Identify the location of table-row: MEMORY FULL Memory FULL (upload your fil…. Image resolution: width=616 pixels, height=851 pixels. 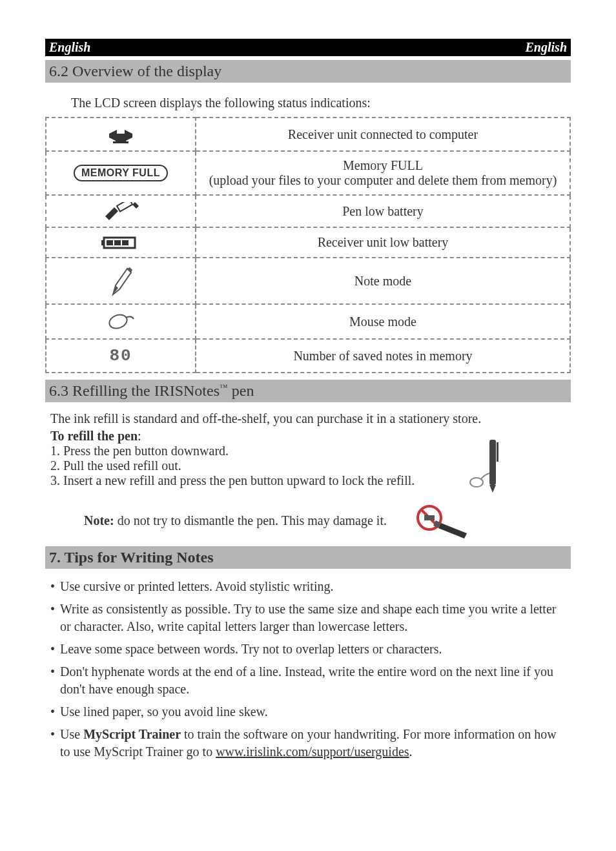
(308, 173).